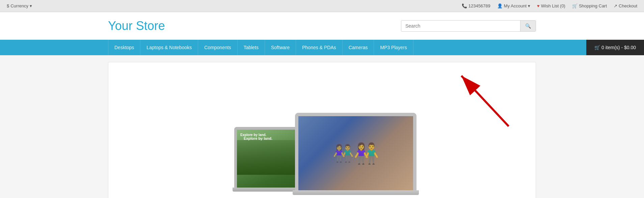  What do you see at coordinates (356, 152) in the screenshot?
I see `laptop-front-screen: 👫` at bounding box center [356, 152].